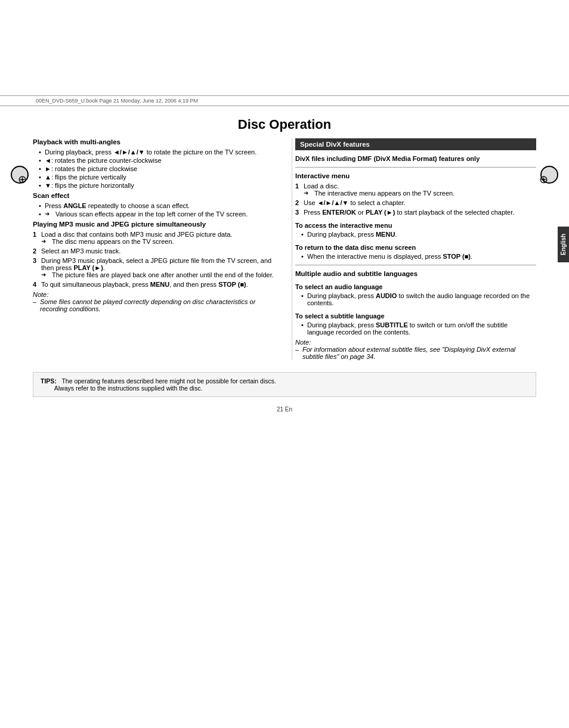 The width and height of the screenshot is (569, 728). What do you see at coordinates (153, 163) in the screenshot?
I see `section-playback-multiangles: Playback with multi-angles During playba…` at bounding box center [153, 163].